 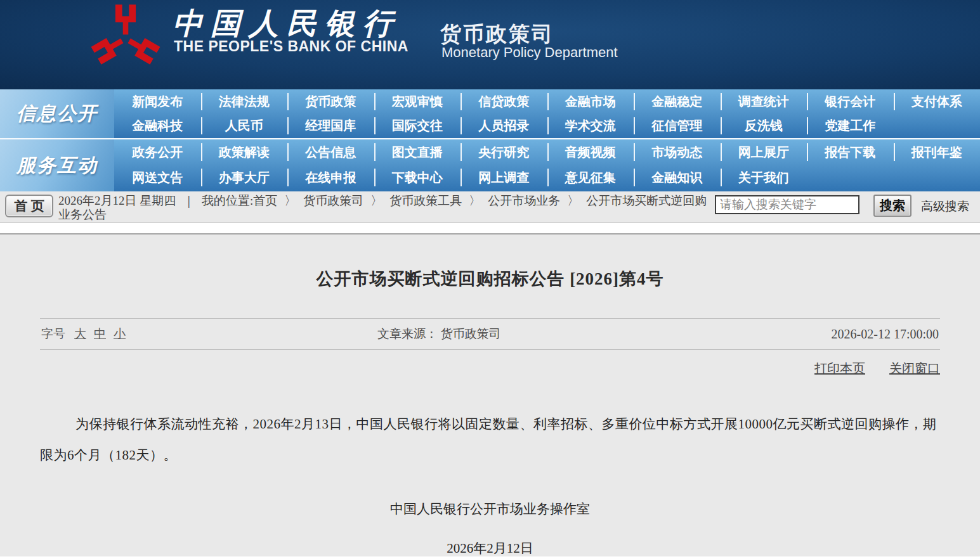 What do you see at coordinates (331, 177) in the screenshot?
I see `nav-item: 在线申报` at bounding box center [331, 177].